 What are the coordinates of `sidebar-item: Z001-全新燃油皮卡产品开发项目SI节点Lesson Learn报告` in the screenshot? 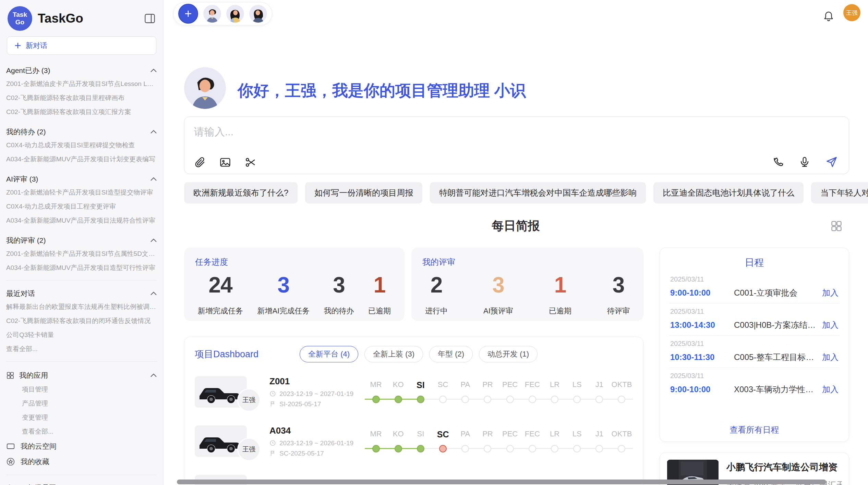 It's located at (82, 84).